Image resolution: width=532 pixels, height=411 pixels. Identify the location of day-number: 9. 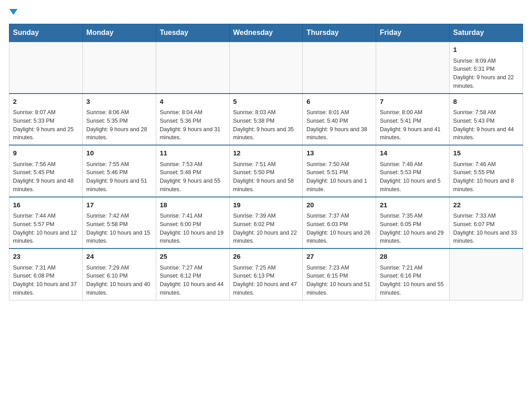
(46, 153).